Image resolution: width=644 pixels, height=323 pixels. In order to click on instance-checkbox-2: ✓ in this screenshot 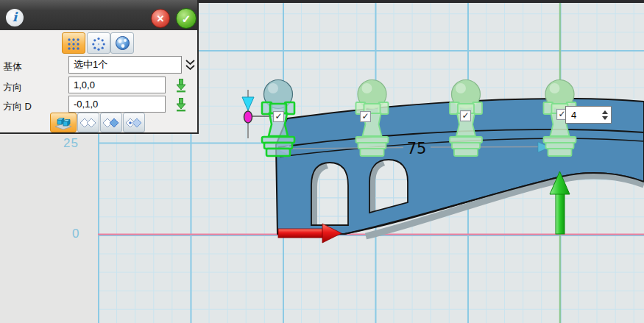, I will do `click(365, 116)`.